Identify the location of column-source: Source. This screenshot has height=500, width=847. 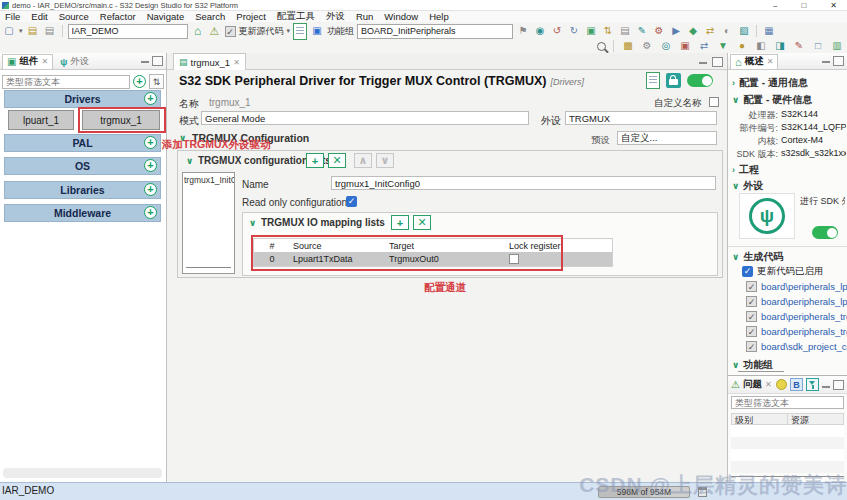
(338, 246).